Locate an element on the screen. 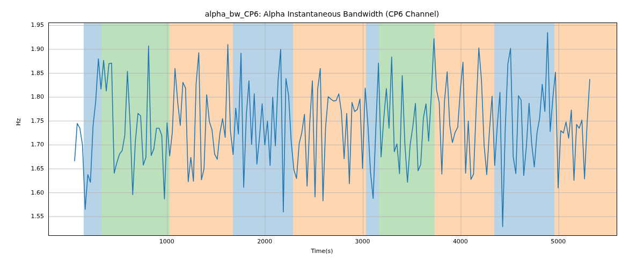 The image size is (644, 268). y-axis-label: Hz is located at coordinates (18, 122).